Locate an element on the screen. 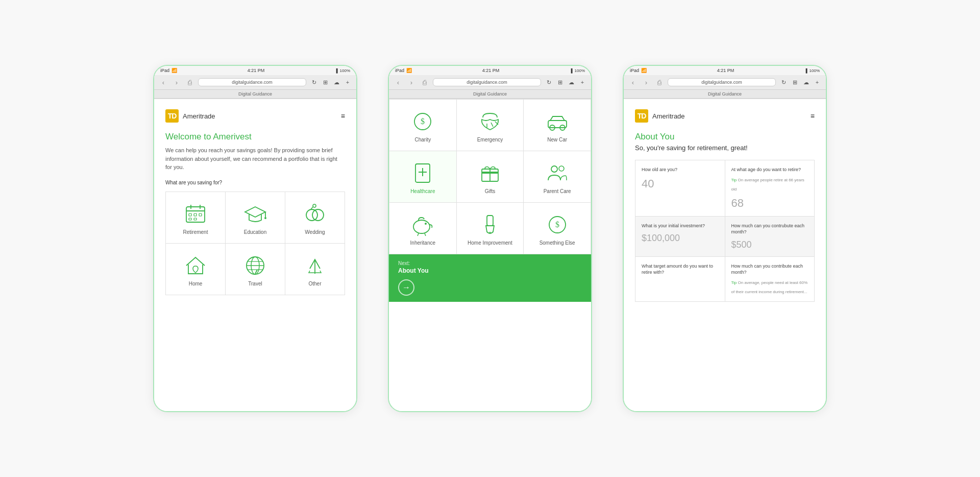  ipad2-status-bar: iPad 📶 4:21 PM ▐ 100% is located at coordinates (490, 70).